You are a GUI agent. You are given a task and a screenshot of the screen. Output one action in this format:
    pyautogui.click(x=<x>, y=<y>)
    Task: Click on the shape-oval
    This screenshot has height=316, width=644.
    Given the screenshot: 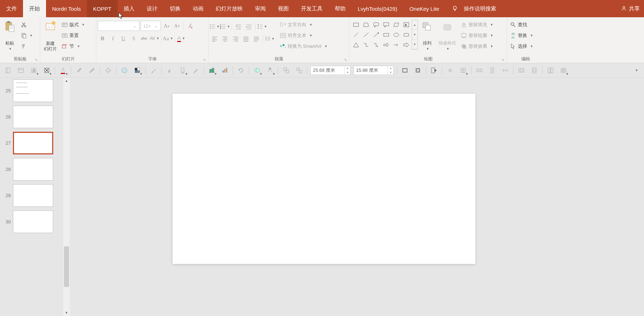 What is the action you would take?
    pyautogui.click(x=396, y=34)
    